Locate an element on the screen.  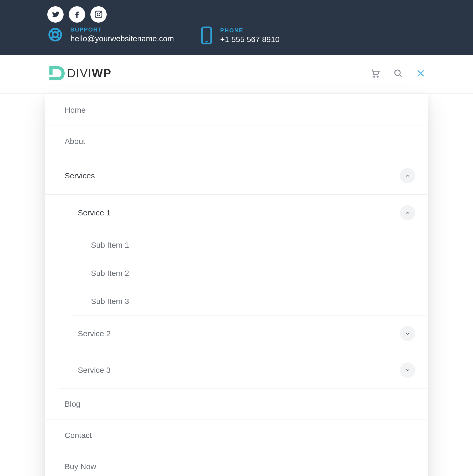
nav-sub-item-3-label: Sub Item 3 is located at coordinates (110, 301).